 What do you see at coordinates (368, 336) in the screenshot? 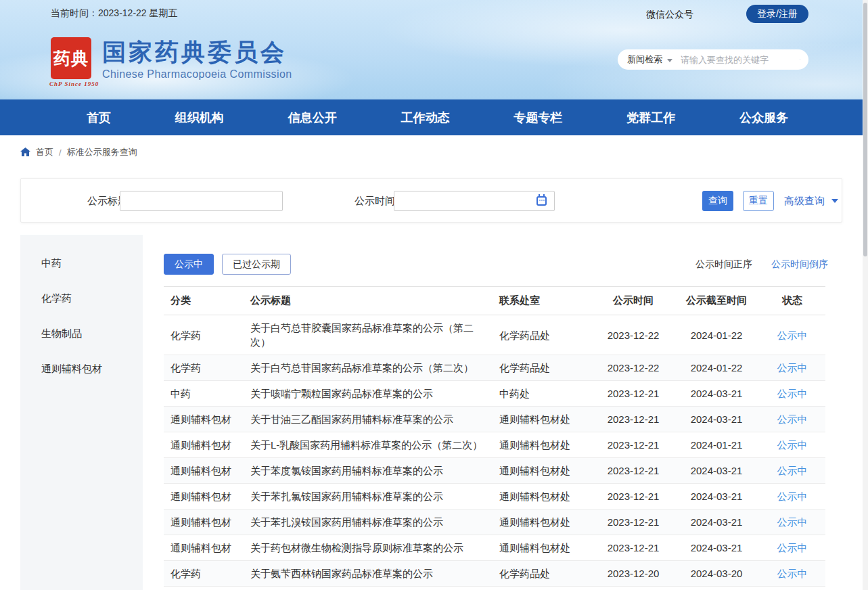
I see `cell-title: 关于白芍总苷胶囊国家药品标准草案的公示（第二次）` at bounding box center [368, 336].